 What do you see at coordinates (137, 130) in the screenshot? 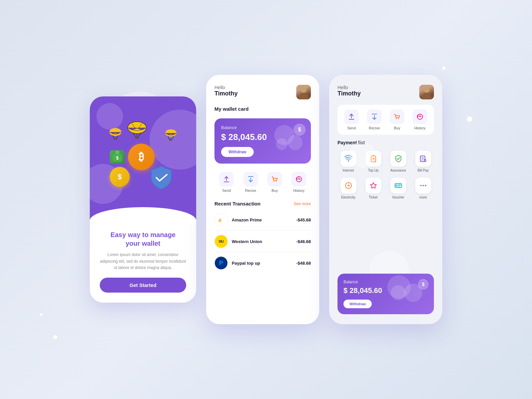
I see `parachute-main-icon` at bounding box center [137, 130].